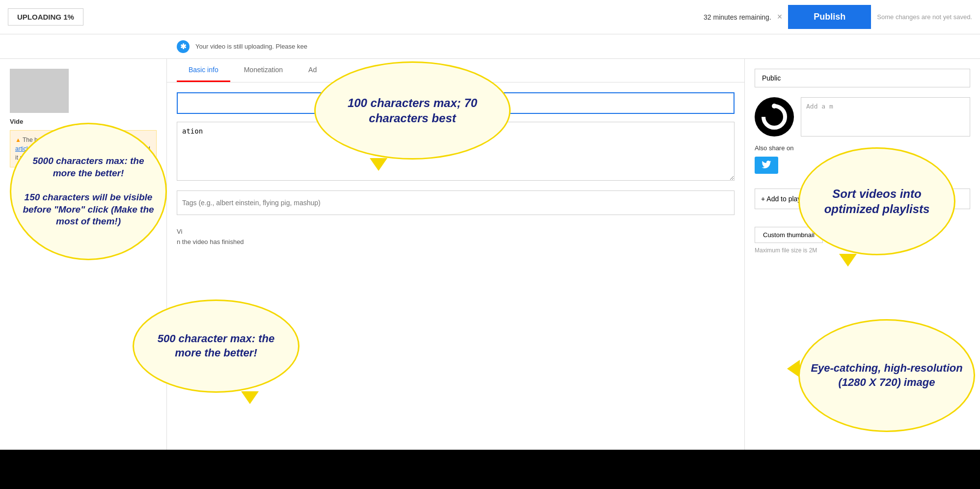 This screenshot has width=980, height=489. I want to click on visibility-section-label: Vi, so click(456, 232).